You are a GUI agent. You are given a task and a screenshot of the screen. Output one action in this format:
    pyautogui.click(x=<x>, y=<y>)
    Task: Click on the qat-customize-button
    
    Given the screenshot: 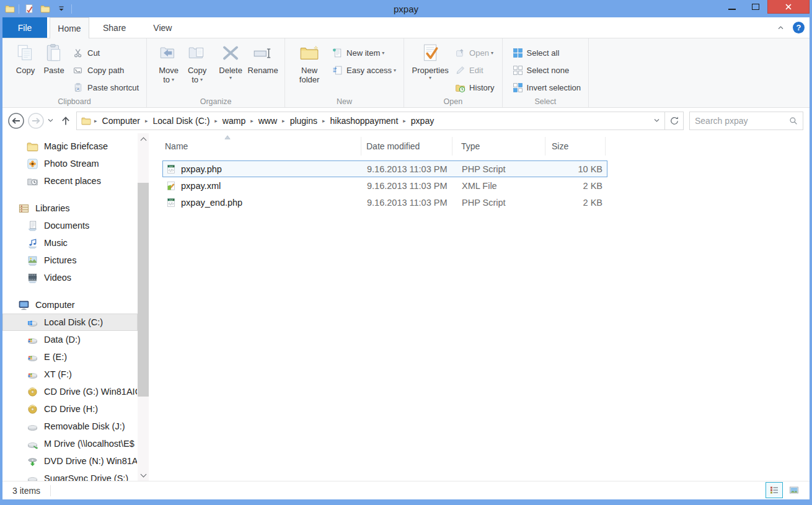 What is the action you would take?
    pyautogui.click(x=61, y=9)
    